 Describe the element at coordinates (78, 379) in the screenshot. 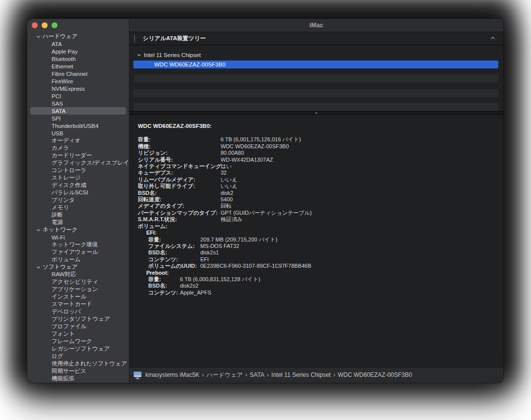

I see `sidebar-item: 機能拡張` at that location.